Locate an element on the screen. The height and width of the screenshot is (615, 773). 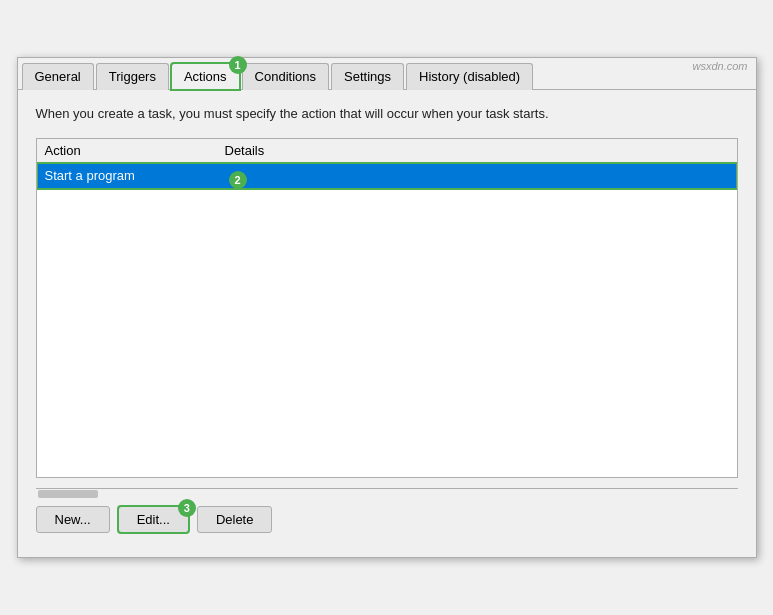
button-bar: New... Edit... 3 Delete is located at coordinates (387, 522).